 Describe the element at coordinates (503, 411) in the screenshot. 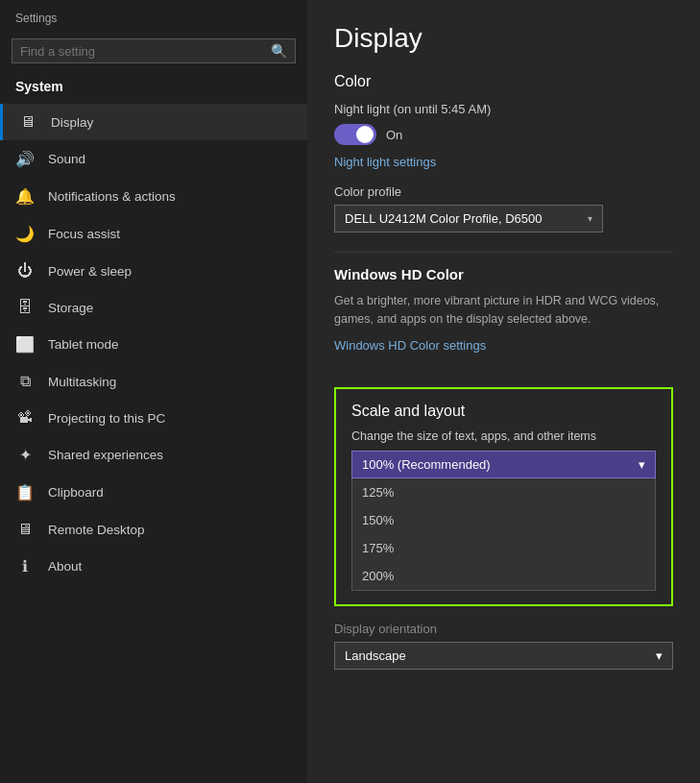

I see `scale-layout-title: Scale and layout` at that location.